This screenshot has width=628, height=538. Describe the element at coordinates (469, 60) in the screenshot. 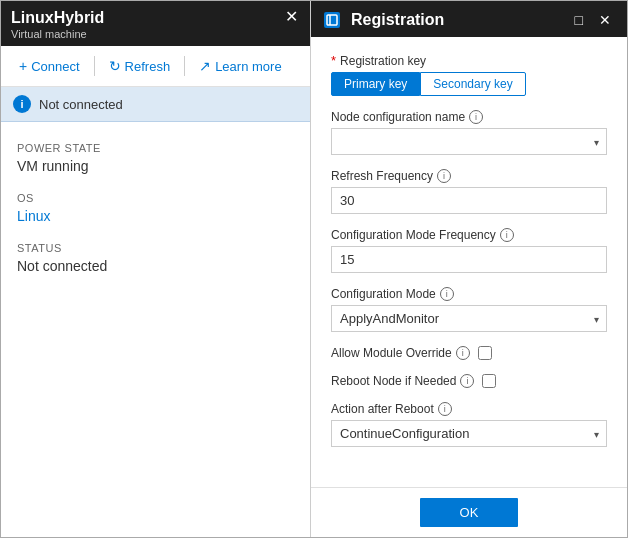

I see `registration-key-label: * Registration key` at that location.